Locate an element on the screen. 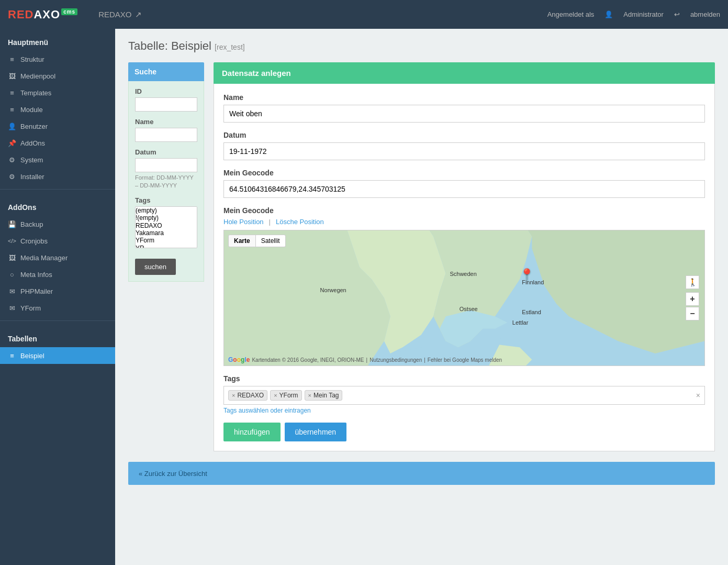 The image size is (728, 565). sidebar-item-yform: ✉ YForm is located at coordinates (58, 308).